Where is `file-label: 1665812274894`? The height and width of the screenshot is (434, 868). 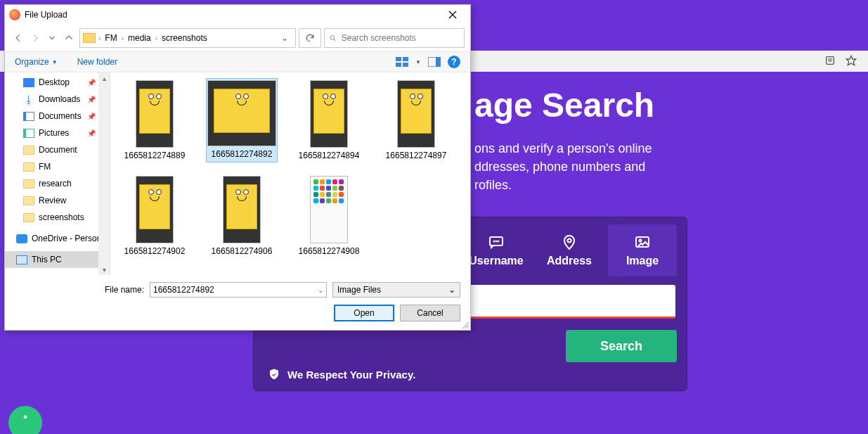
file-label: 1665812274894 is located at coordinates (329, 155).